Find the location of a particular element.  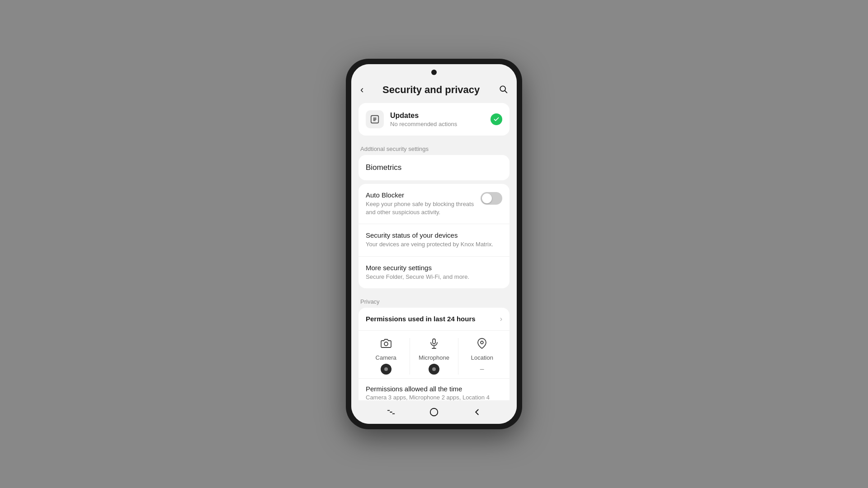

additional-security-label: Addtional security settings is located at coordinates (434, 147).